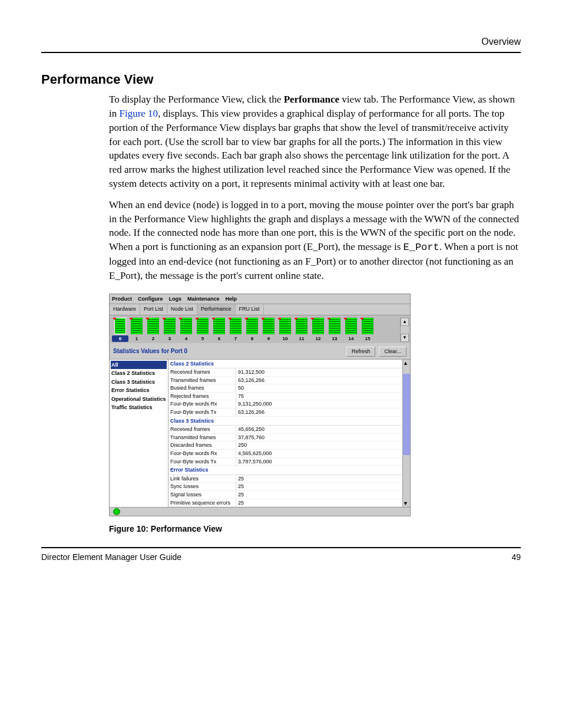 The width and height of the screenshot is (562, 728). I want to click on status-indicator-icon, so click(117, 512).